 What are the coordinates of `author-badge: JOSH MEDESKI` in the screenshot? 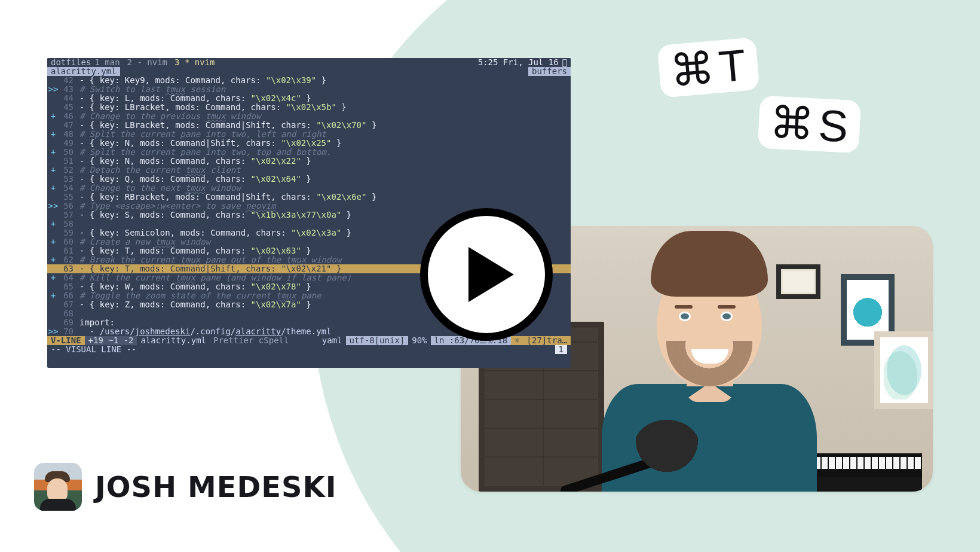 It's located at (185, 487).